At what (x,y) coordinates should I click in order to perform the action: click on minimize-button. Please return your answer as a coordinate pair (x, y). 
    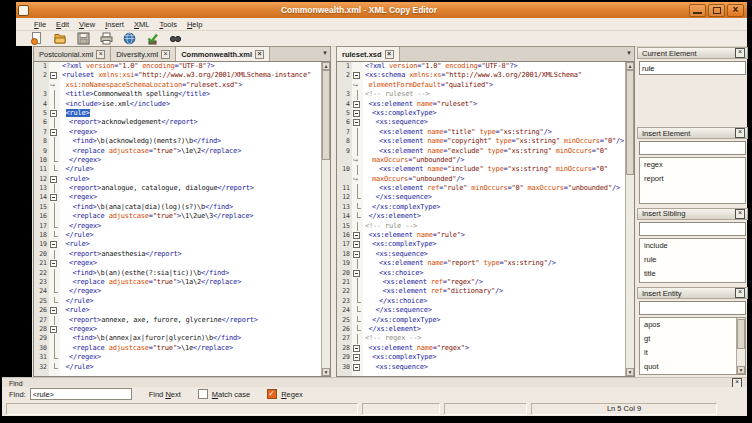
    Looking at the image, I should click on (698, 10).